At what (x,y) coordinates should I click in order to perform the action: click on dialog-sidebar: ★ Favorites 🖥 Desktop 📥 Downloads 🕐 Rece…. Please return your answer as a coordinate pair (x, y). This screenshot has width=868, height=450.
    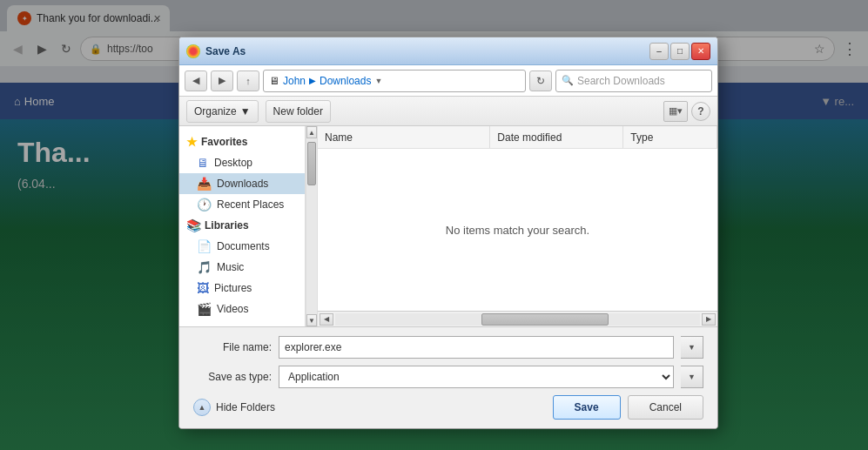
    Looking at the image, I should click on (242, 226).